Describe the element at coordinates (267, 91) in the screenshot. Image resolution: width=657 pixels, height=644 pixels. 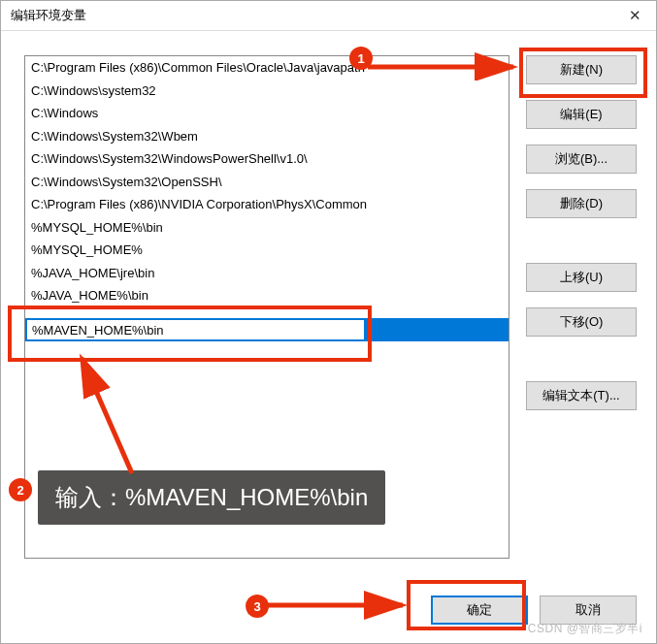
I see `list-item: C:\Windows\system32` at that location.